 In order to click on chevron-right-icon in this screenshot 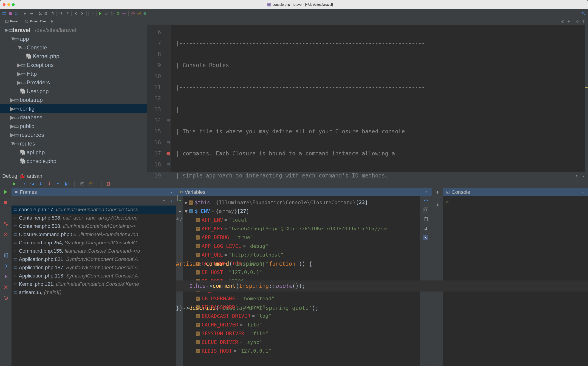, I will do `click(52, 21)`.